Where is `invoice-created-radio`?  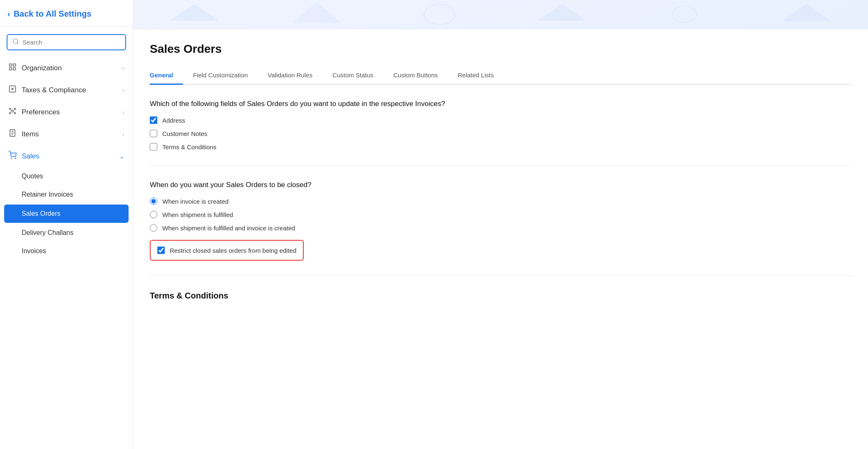
invoice-created-radio is located at coordinates (154, 201).